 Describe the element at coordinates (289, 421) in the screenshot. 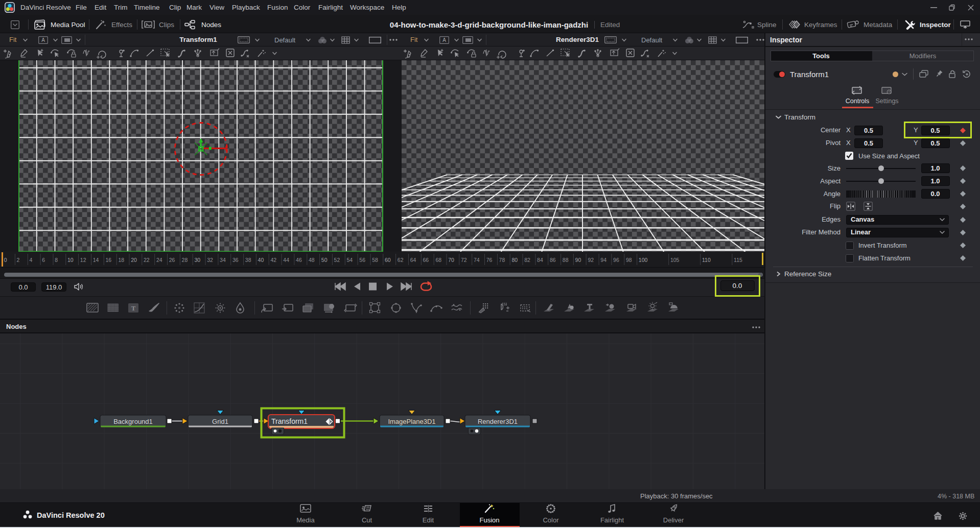

I see `svg-text: Transform1` at that location.